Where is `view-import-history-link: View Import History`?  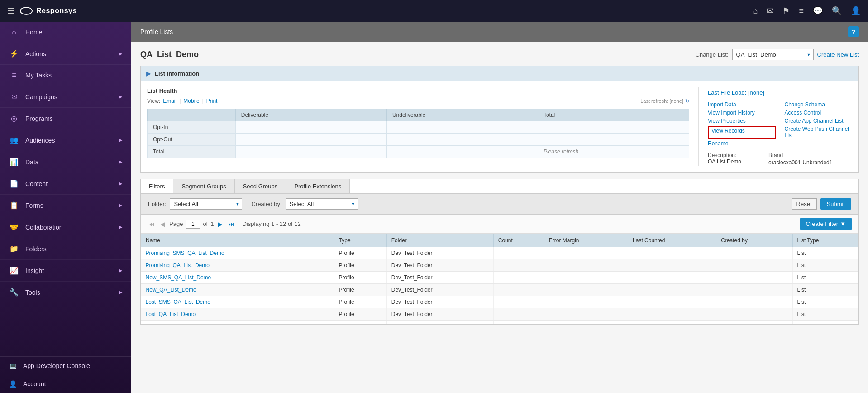 view-import-history-link: View Import History is located at coordinates (742, 113).